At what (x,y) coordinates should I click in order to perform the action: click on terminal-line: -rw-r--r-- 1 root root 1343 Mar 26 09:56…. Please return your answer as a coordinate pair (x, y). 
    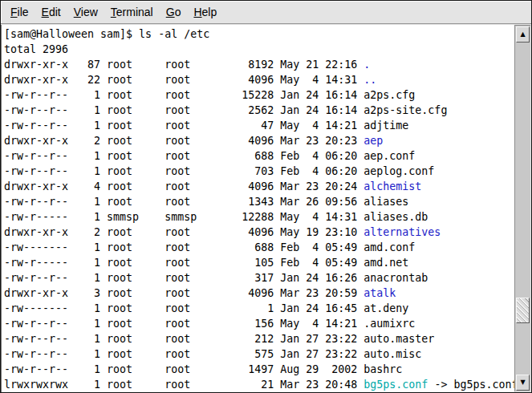
    Looking at the image, I should click on (259, 202).